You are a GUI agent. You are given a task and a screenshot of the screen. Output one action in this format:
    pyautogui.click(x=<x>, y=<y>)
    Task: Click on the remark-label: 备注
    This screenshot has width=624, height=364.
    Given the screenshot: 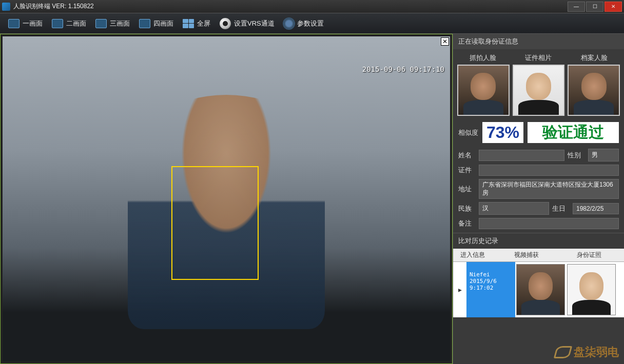 What is the action you would take?
    pyautogui.click(x=467, y=224)
    